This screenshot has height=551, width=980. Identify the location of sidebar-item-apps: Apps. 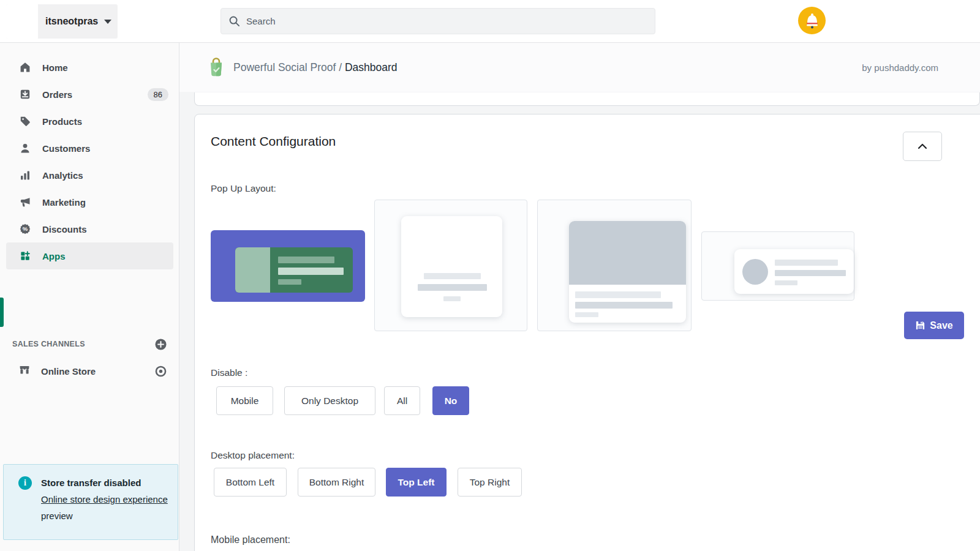
(89, 256).